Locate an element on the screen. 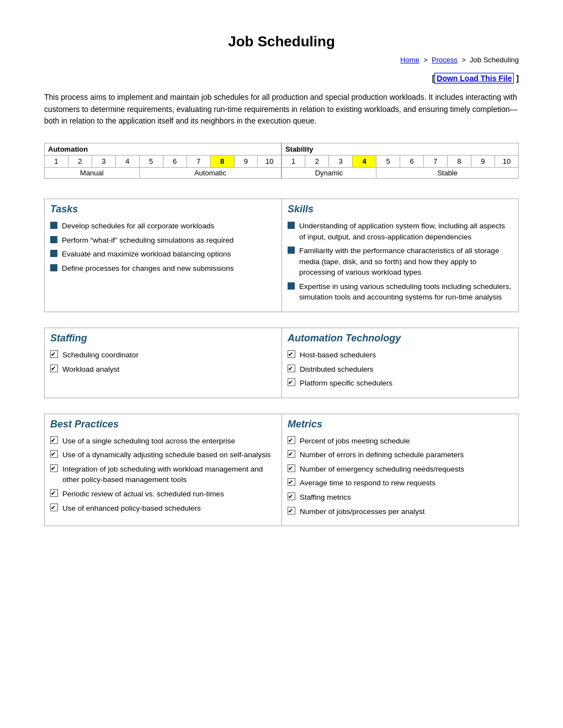  auto-right-label: Automatic is located at coordinates (210, 173).